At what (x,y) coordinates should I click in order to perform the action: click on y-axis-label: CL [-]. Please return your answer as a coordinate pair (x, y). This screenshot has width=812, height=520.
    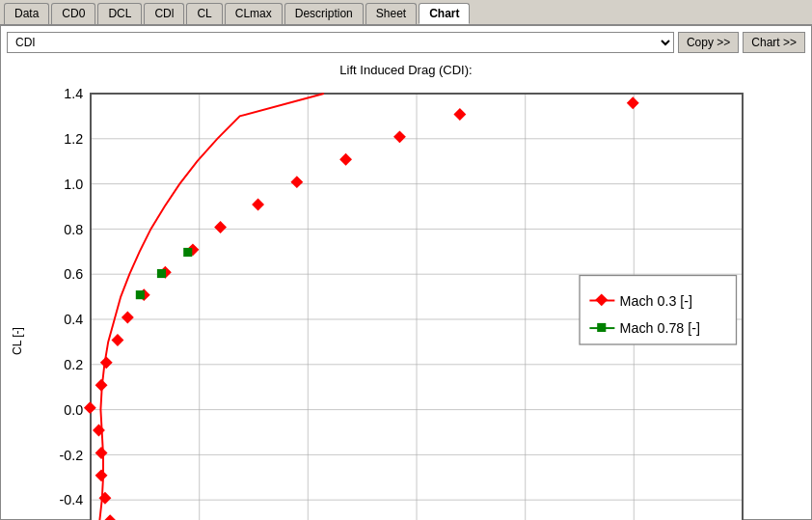
    Looking at the image, I should click on (17, 301).